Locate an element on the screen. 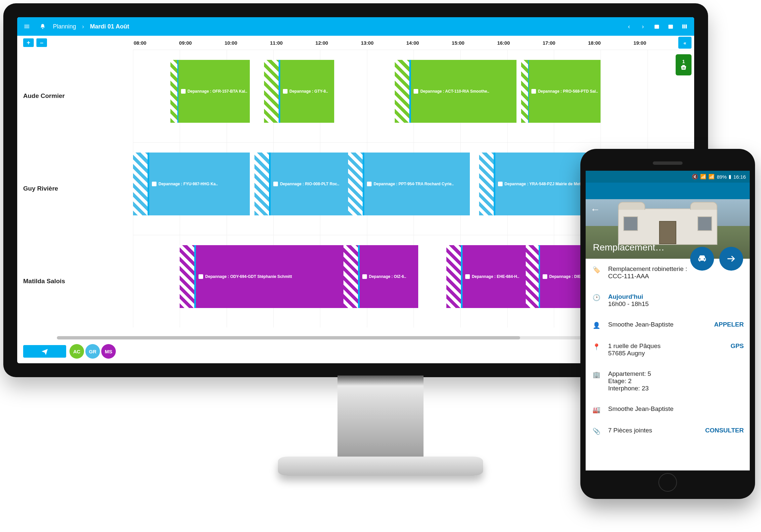  task-block: Depannage : RIO-008-PLT Roc.. is located at coordinates (301, 184).